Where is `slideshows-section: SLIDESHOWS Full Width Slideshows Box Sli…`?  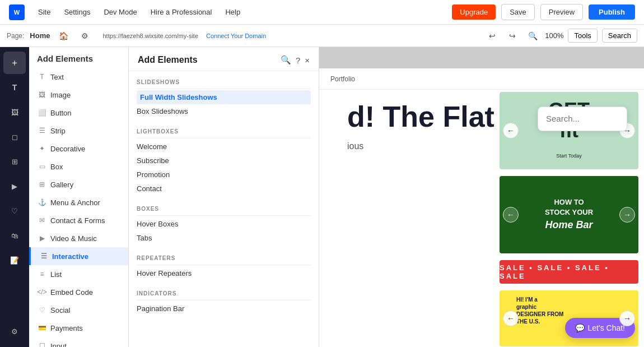 slideshows-section: SLIDESHOWS Full Width Slideshows Box Sli… is located at coordinates (224, 96).